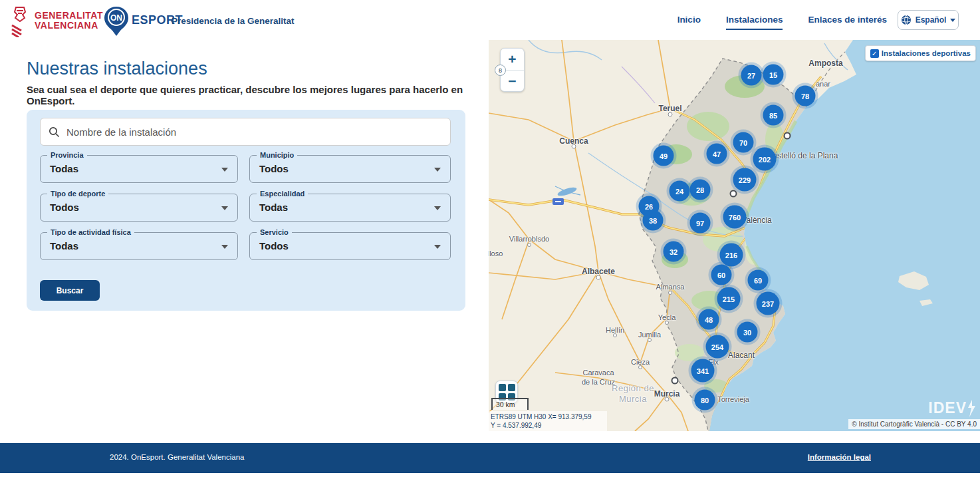 This screenshot has height=489, width=980. Describe the element at coordinates (755, 23) in the screenshot. I see `nav-link: Instalaciones` at that location.